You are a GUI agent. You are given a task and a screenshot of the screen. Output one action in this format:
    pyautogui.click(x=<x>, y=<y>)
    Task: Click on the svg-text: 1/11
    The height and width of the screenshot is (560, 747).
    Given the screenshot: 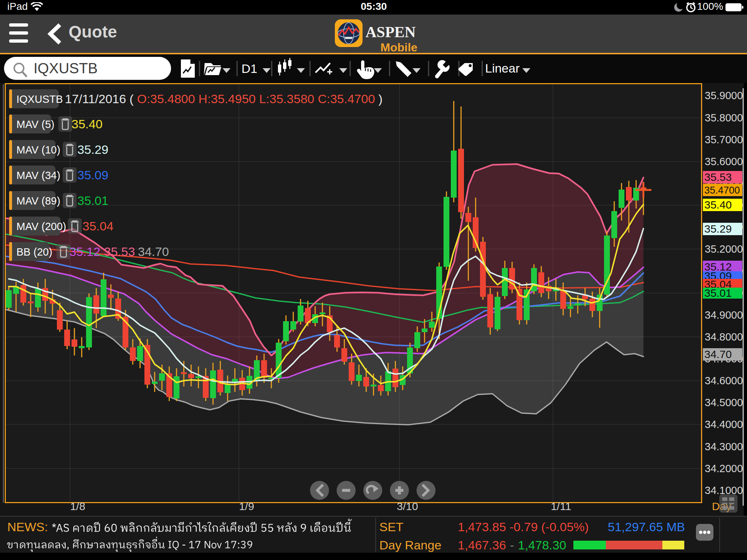 What is the action you would take?
    pyautogui.click(x=561, y=506)
    